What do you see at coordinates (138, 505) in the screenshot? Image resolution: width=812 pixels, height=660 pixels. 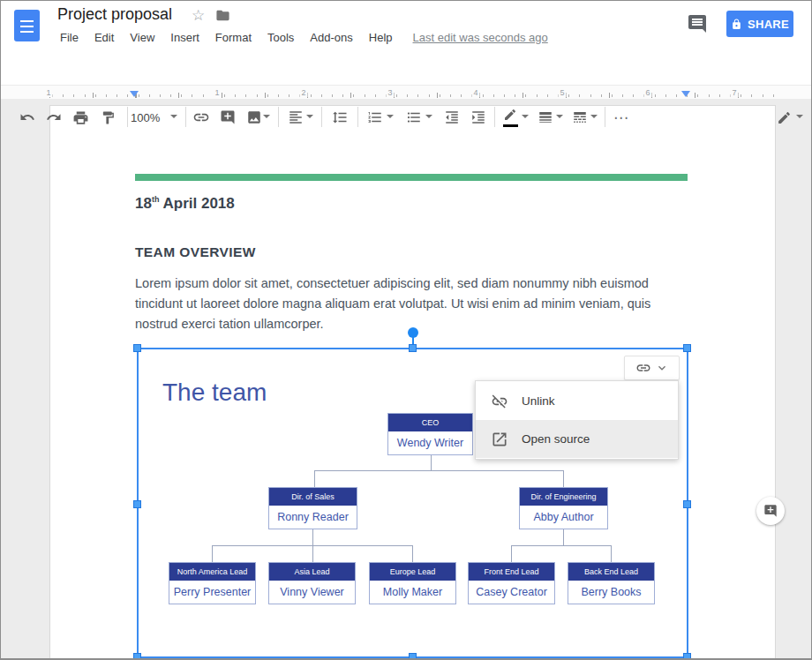 I see `resize-handle-middle-left` at bounding box center [138, 505].